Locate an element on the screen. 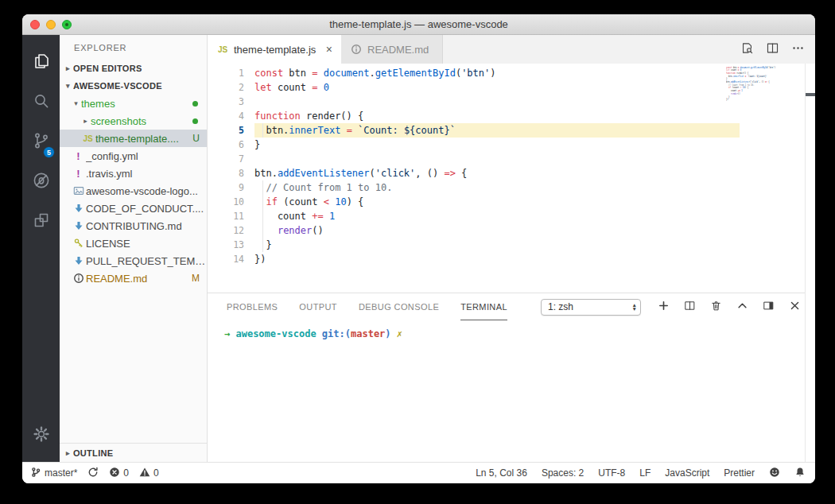  plus-icon is located at coordinates (663, 307).